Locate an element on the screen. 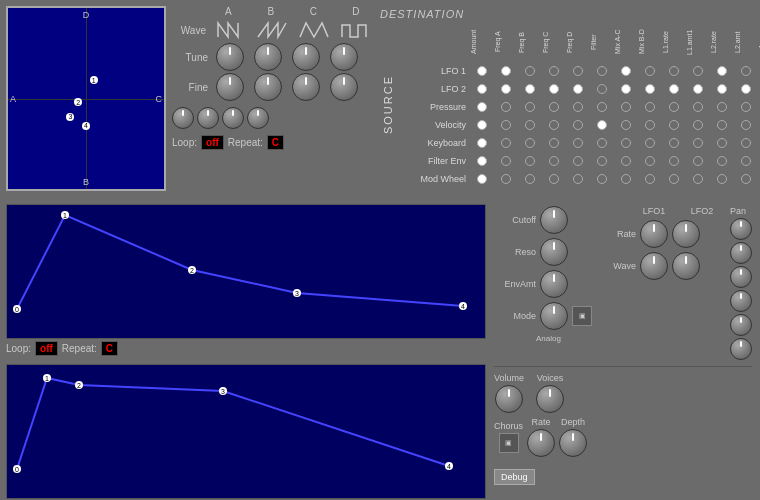  wave-shape-b is located at coordinates (272, 30).